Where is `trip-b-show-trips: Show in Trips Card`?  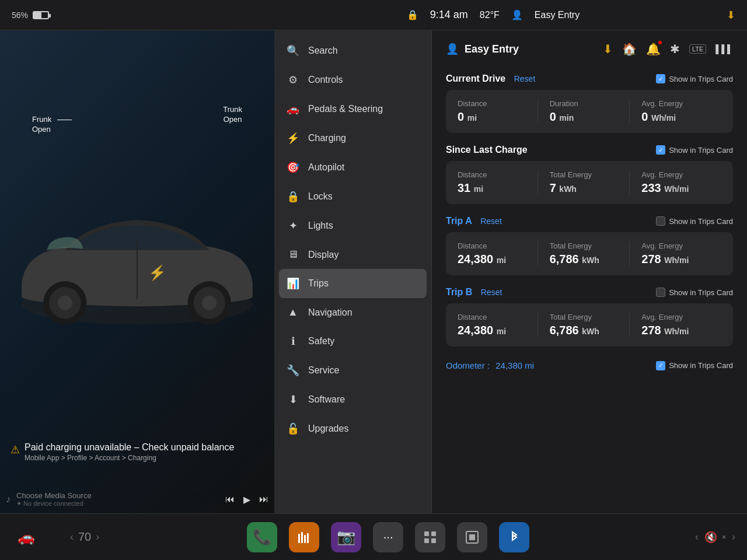 trip-b-show-trips: Show in Trips Card is located at coordinates (694, 292).